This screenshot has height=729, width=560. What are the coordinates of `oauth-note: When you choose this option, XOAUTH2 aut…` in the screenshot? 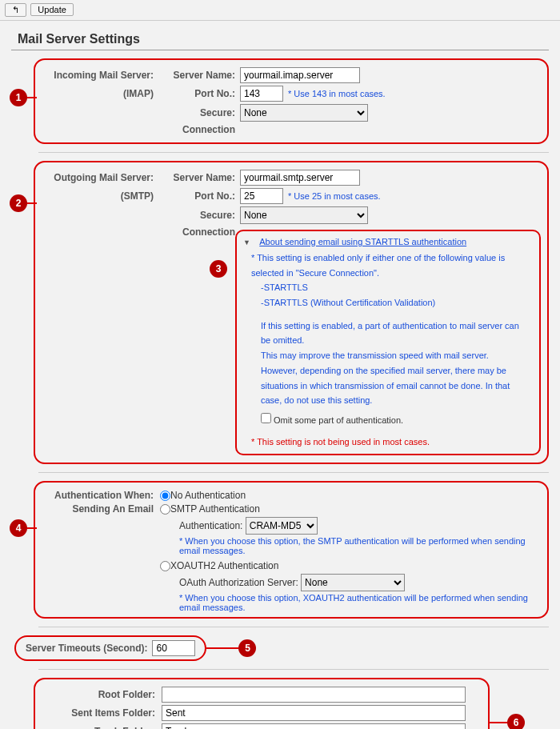 It's located at (354, 603).